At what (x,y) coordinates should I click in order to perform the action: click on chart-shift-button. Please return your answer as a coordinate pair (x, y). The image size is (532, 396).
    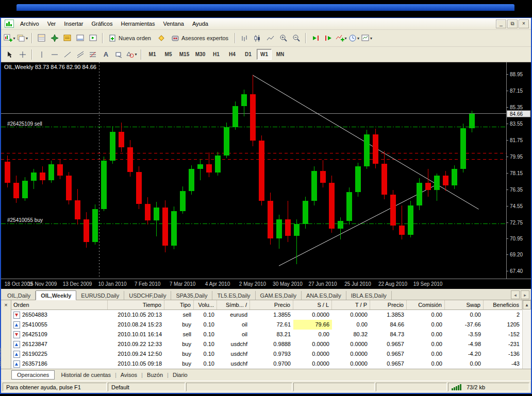
    Looking at the image, I should click on (328, 38).